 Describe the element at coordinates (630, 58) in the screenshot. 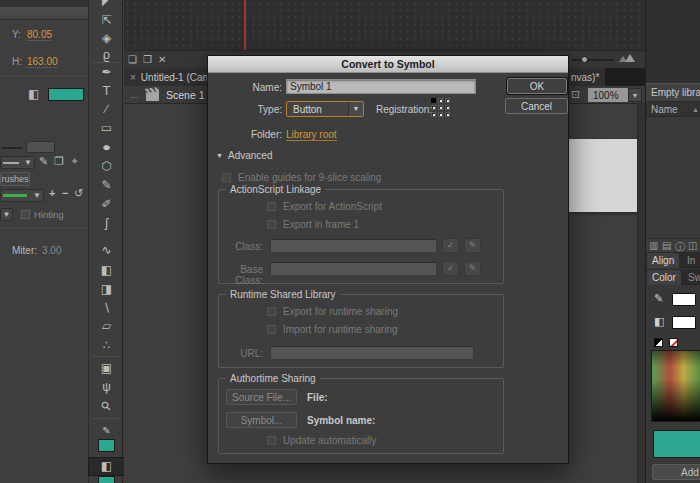

I see `frame-view-icon` at that location.